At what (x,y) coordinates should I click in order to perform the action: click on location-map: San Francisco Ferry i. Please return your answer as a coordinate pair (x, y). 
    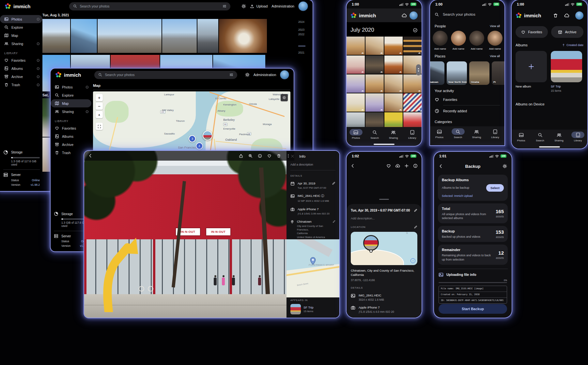
    Looking at the image, I should click on (384, 248).